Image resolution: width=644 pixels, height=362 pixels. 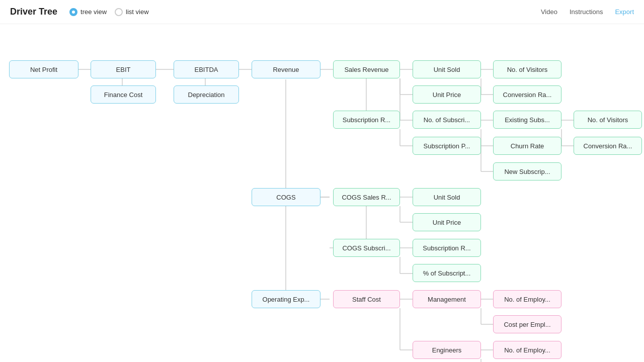 I want to click on page-title: Driver Tree, so click(x=34, y=12).